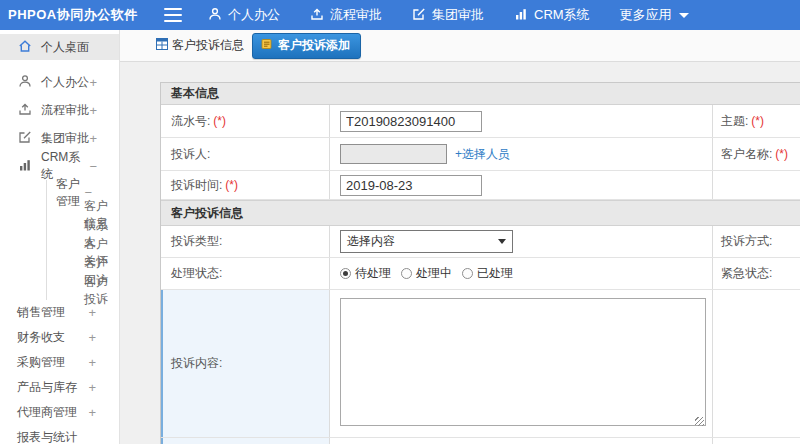  I want to click on topnav-group-approval: 集团审批, so click(448, 15).